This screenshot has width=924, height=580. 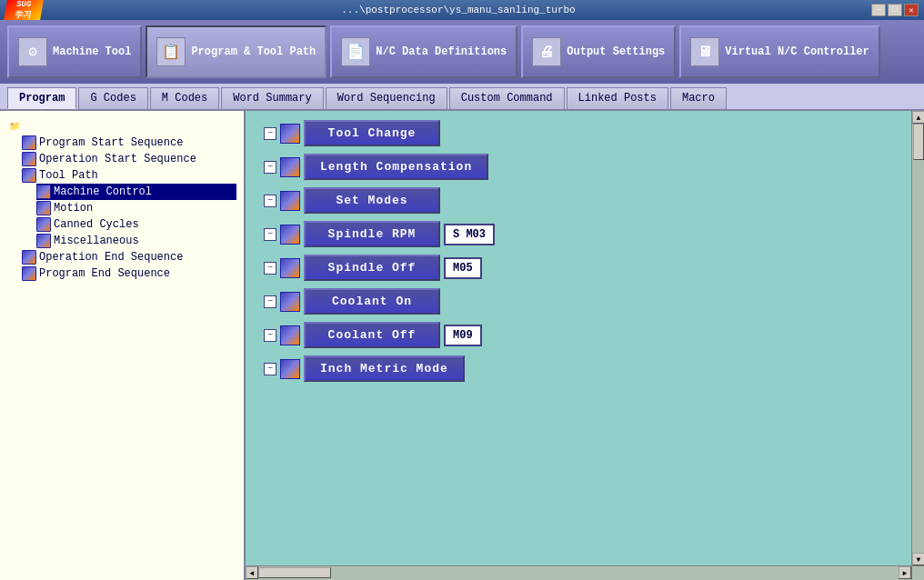 What do you see at coordinates (919, 117) in the screenshot?
I see `scroll-up-button: ▲` at bounding box center [919, 117].